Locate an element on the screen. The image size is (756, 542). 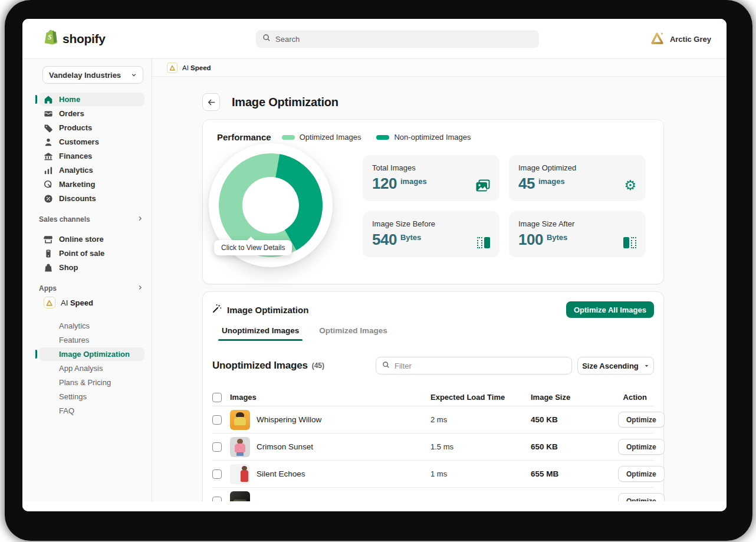
sidebar-subitem-plans-pricing: Plans & Pricing is located at coordinates (92, 382).